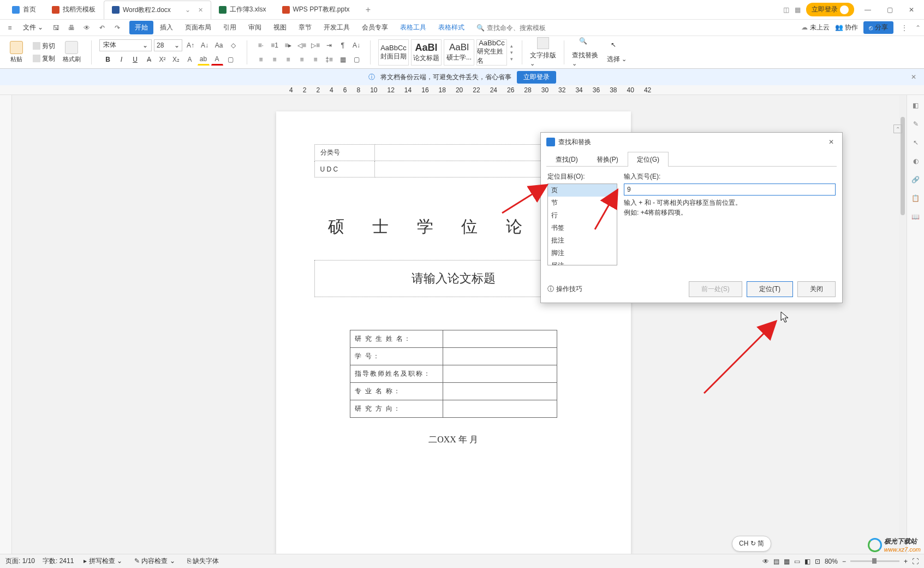  Describe the element at coordinates (231, 60) in the screenshot. I see `bg-color-button: ▢` at that location.